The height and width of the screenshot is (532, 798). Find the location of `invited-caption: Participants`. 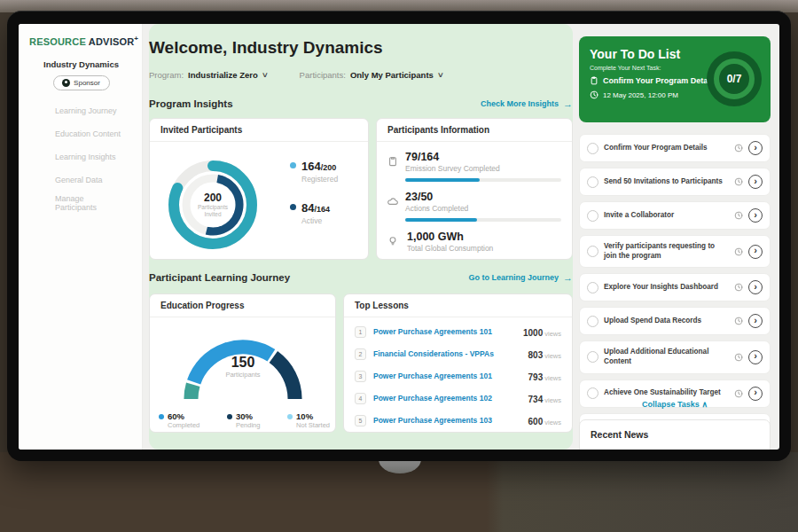

invited-caption: Participants is located at coordinates (213, 207).